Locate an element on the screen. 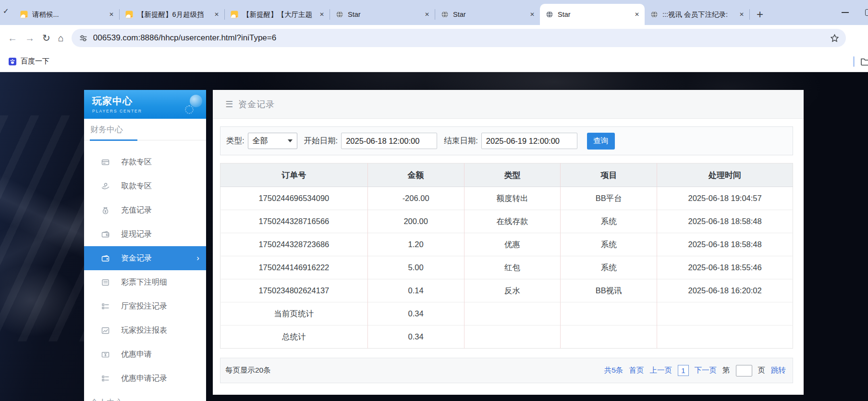 Image resolution: width=868 pixels, height=401 pixels. ball-decoration-icon is located at coordinates (196, 101).